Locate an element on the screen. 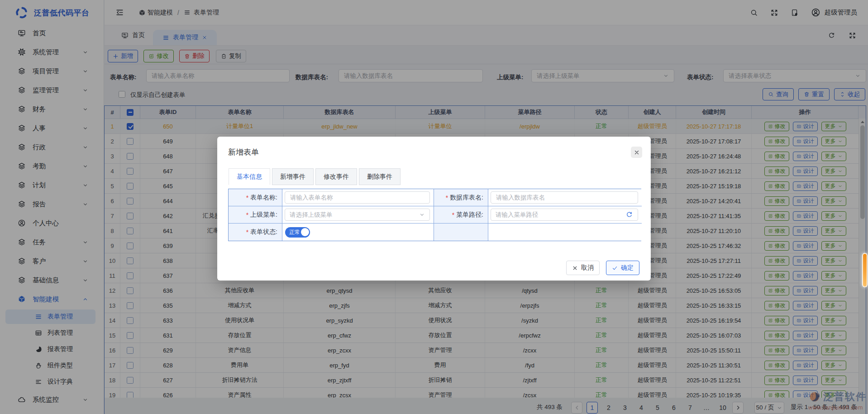 The width and height of the screenshot is (868, 414). menu-path-input-wrap is located at coordinates (564, 214).